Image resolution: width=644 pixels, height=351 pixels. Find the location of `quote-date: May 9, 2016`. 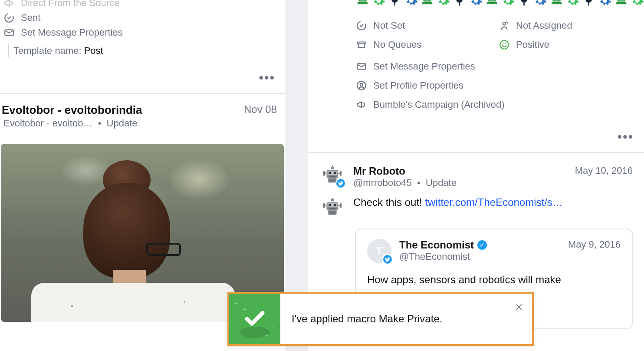

quote-date: May 9, 2016 is located at coordinates (595, 245).